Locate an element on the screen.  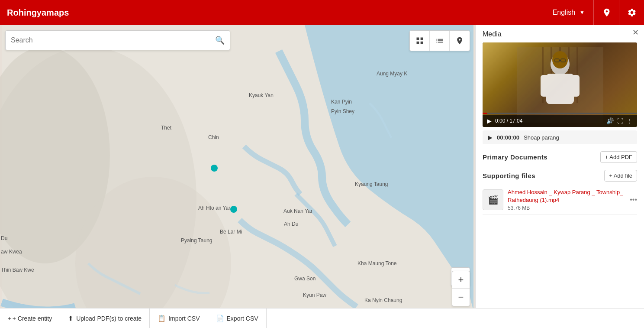
language-selector: English ▼ is located at coordinates (569, 13).